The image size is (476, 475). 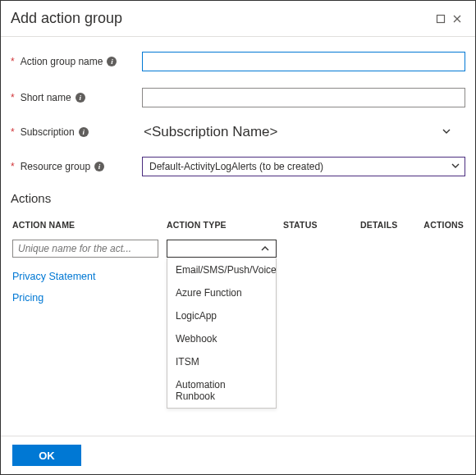 I want to click on dropdown-item: Azure Function, so click(x=222, y=293).